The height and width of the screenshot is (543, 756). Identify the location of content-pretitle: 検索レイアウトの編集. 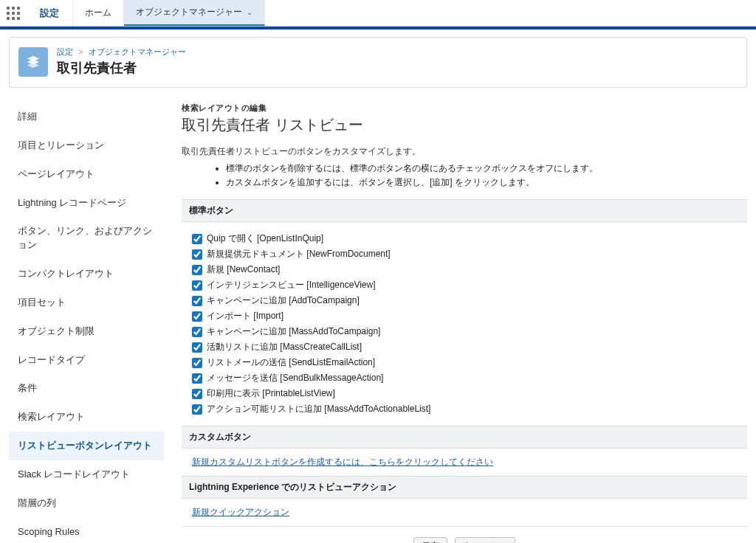
(464, 108).